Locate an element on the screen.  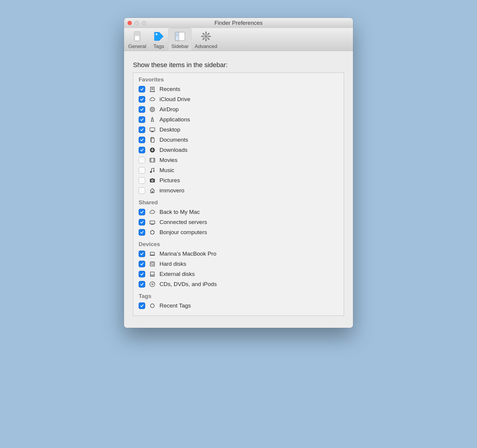
item-label: CDs, DVDs, and iPods is located at coordinates (188, 284).